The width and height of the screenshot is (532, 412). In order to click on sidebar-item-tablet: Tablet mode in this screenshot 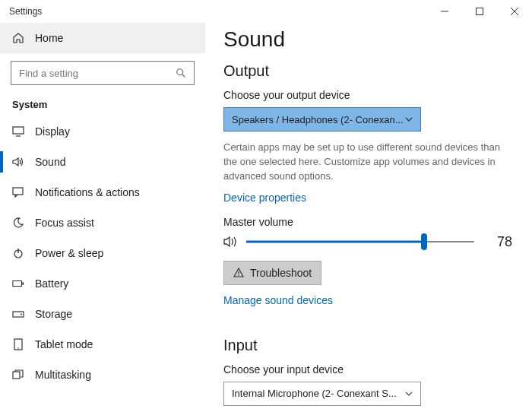, I will do `click(103, 344)`.